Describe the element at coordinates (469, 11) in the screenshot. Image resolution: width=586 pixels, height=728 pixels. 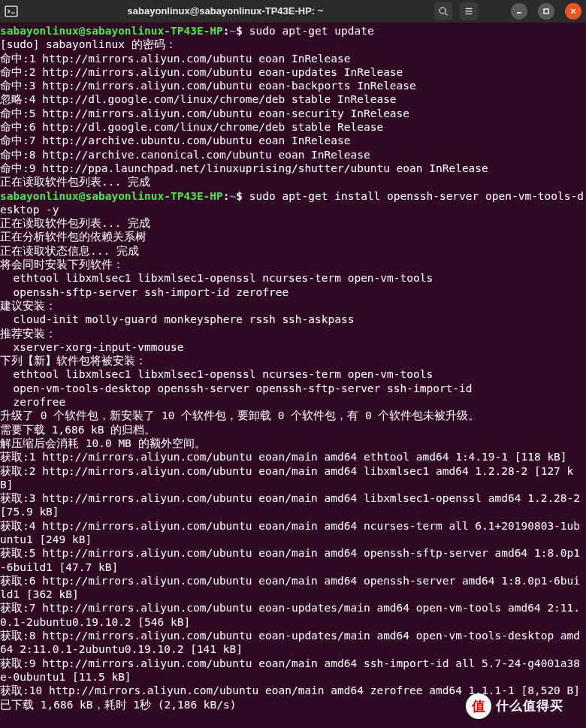
I see `hamburger-menu-button` at that location.